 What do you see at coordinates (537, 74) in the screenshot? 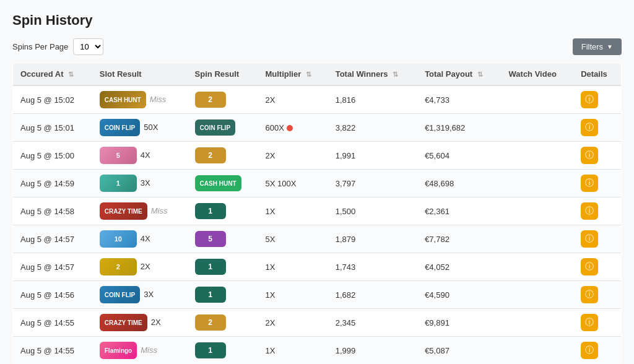
I see `col-watch-video: Watch Video` at bounding box center [537, 74].